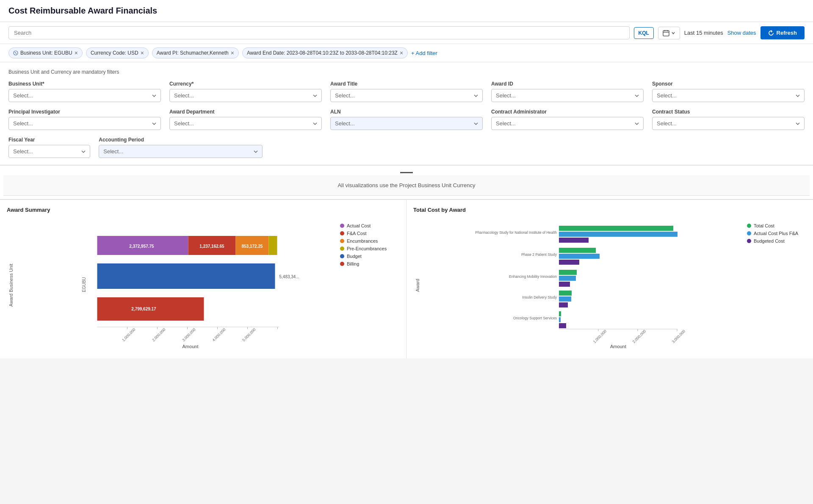 Image resolution: width=813 pixels, height=504 pixels. Describe the element at coordinates (85, 124) in the screenshot. I see `pi-select: Select...` at that location.